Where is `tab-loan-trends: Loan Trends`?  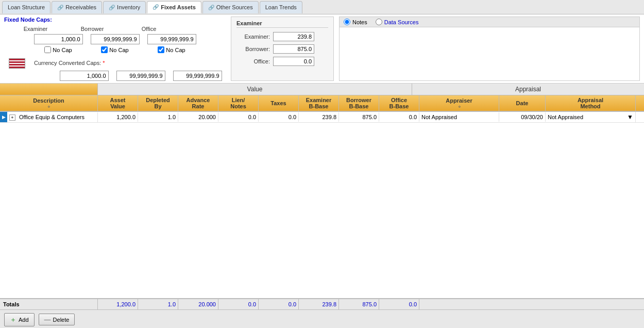
tab-loan-trends: Loan Trends is located at coordinates (281, 7).